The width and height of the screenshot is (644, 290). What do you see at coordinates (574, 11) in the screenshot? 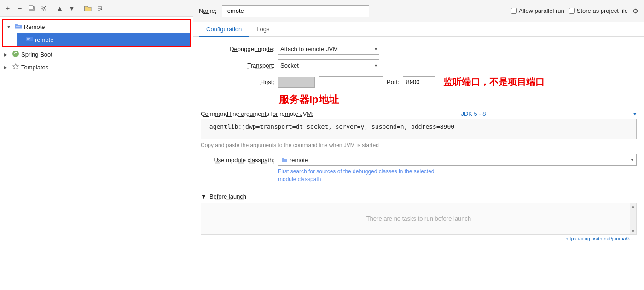
I see `header-right: Allow parallel run Store as project file…` at bounding box center [574, 11].